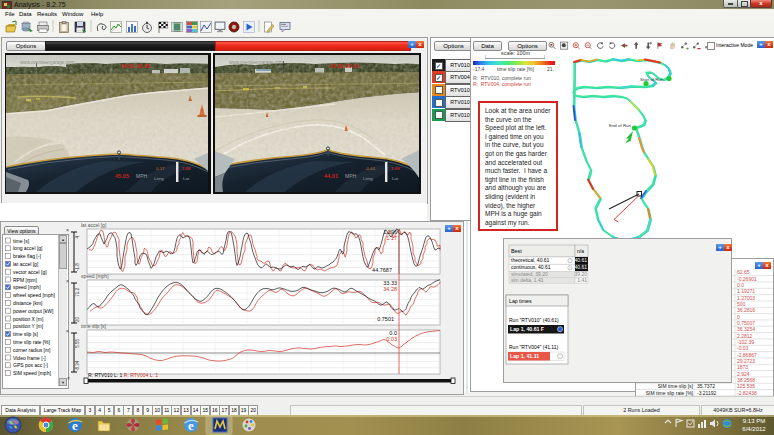 This screenshot has width=774, height=435. I want to click on svg-text: 36.2816, so click(746, 310).